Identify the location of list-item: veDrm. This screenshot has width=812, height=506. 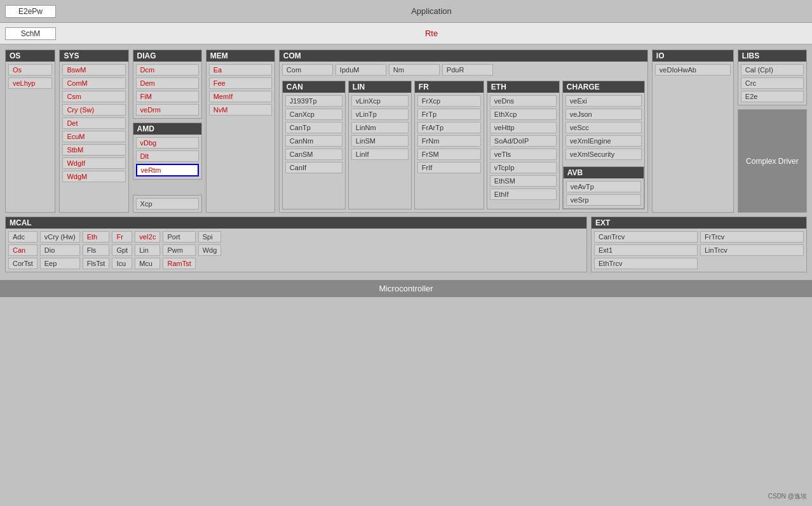
(168, 110).